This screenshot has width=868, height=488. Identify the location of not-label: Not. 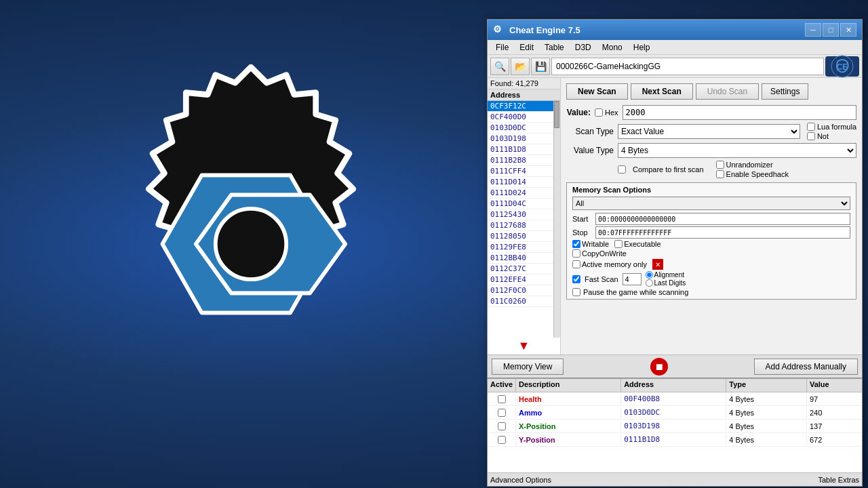
(823, 136).